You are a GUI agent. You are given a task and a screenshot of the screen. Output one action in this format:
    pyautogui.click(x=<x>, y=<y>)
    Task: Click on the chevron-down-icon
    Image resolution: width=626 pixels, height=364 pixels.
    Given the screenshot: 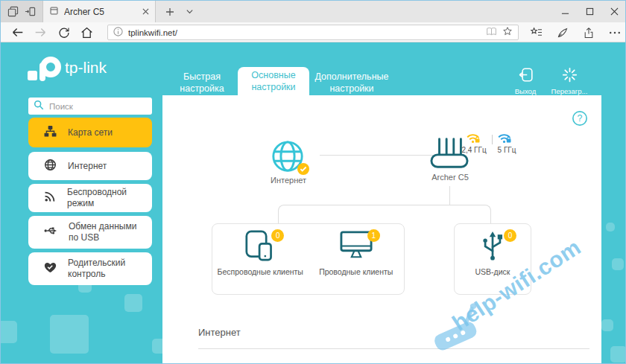 What is the action you would take?
    pyautogui.click(x=189, y=12)
    